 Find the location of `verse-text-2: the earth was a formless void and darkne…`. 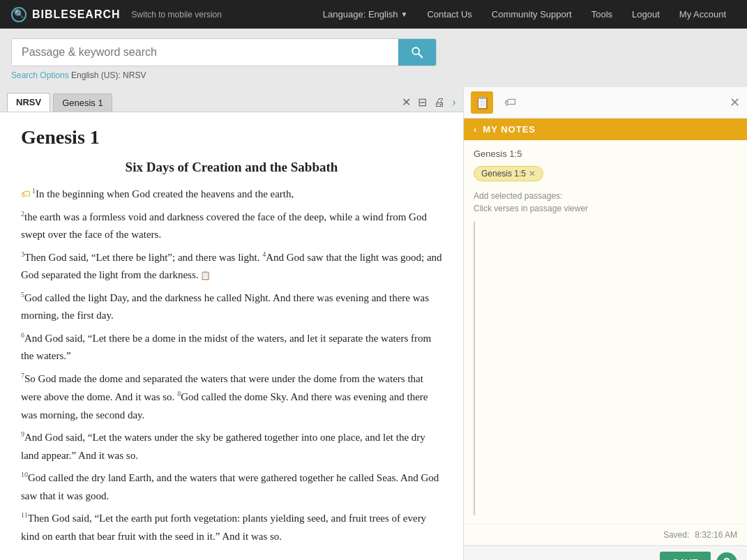

verse-text-2: the earth was a formless void and darkne… is located at coordinates (224, 226).